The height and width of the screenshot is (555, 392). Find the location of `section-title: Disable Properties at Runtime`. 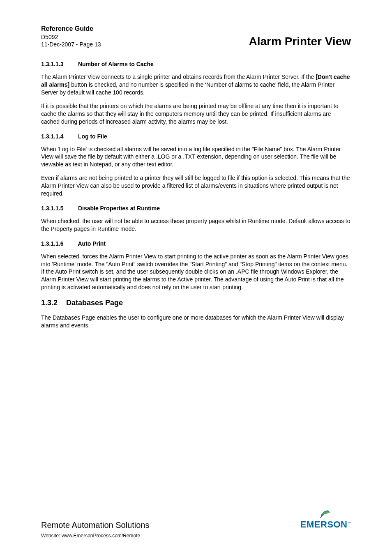

section-title: Disable Properties at Runtime is located at coordinates (119, 208).